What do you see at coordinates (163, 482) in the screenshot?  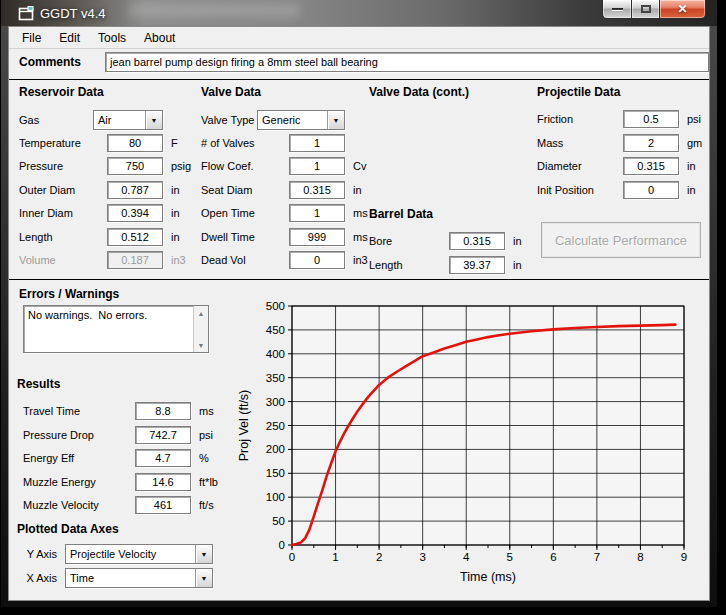 I see `muzzle-energy-field` at bounding box center [163, 482].